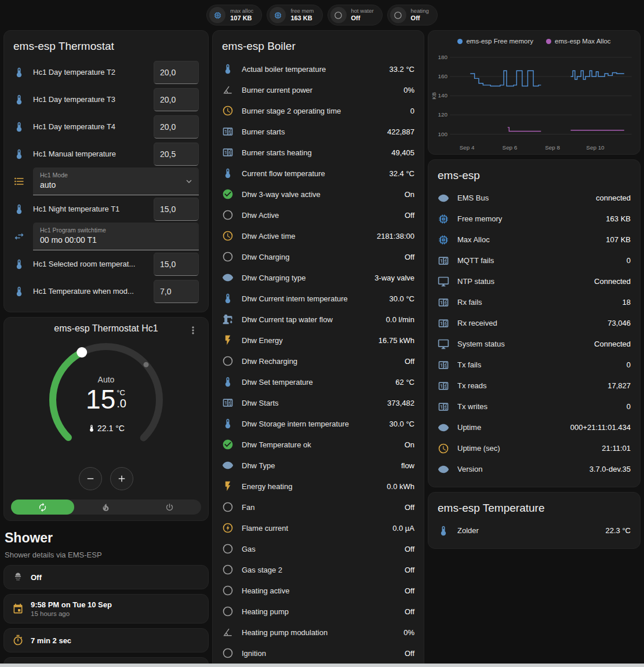 The height and width of the screenshot is (667, 644). What do you see at coordinates (106, 154) in the screenshot?
I see `entity-row: Hc1 Manual temperature 20,5` at bounding box center [106, 154].